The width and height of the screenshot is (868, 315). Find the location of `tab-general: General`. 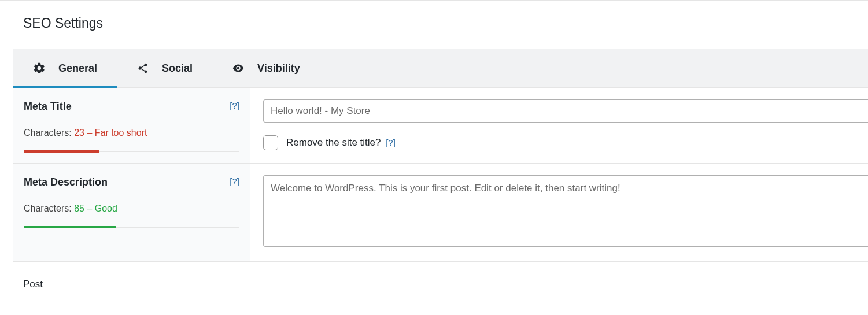

tab-general: General is located at coordinates (65, 68).